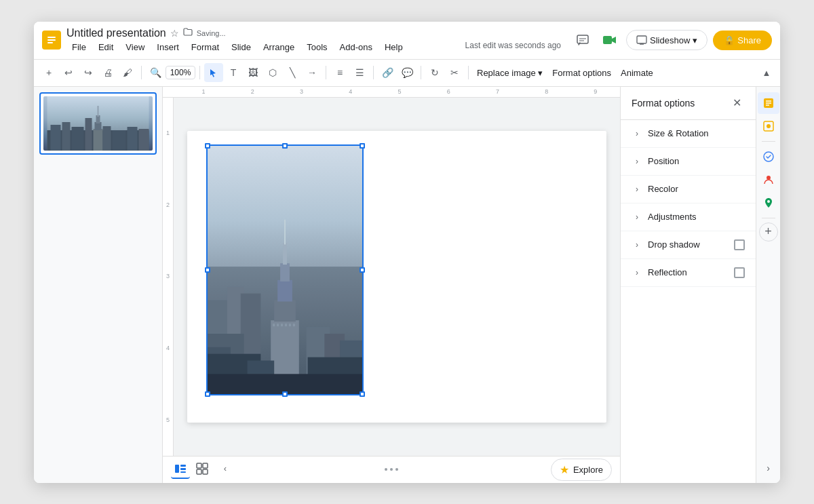  What do you see at coordinates (285, 270) in the screenshot?
I see `slide-image` at bounding box center [285, 270].